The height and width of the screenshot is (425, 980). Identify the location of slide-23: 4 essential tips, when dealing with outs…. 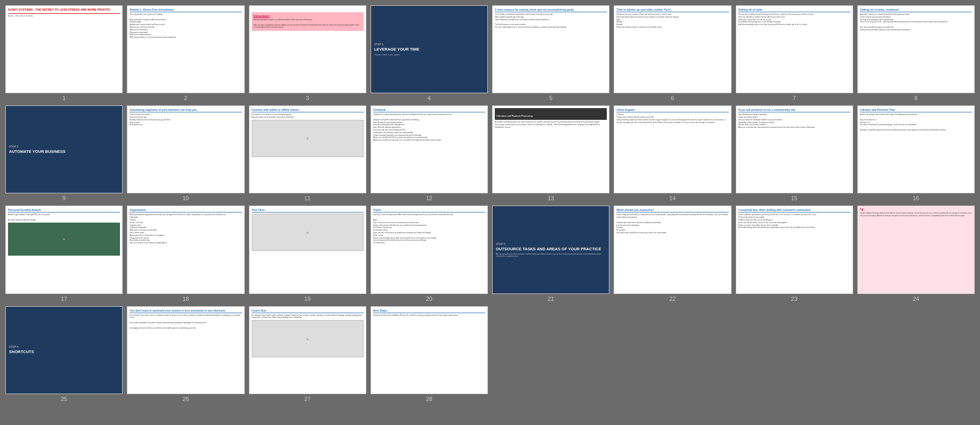
(794, 249).